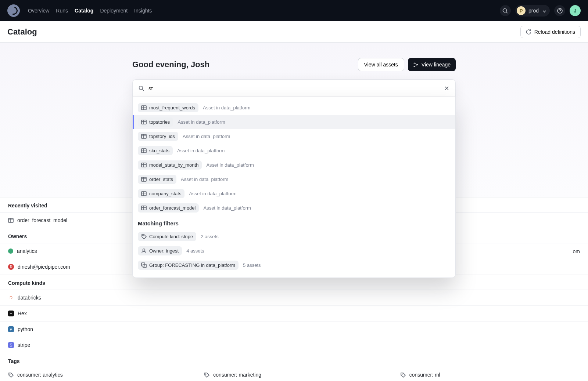 The height and width of the screenshot is (381, 588). I want to click on asset-name: company_stats, so click(165, 194).